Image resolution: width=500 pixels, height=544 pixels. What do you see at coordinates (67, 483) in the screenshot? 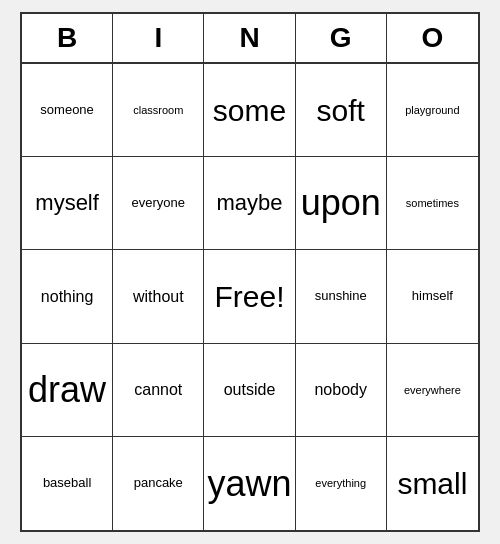
I see `cell-text: baseball` at bounding box center [67, 483].